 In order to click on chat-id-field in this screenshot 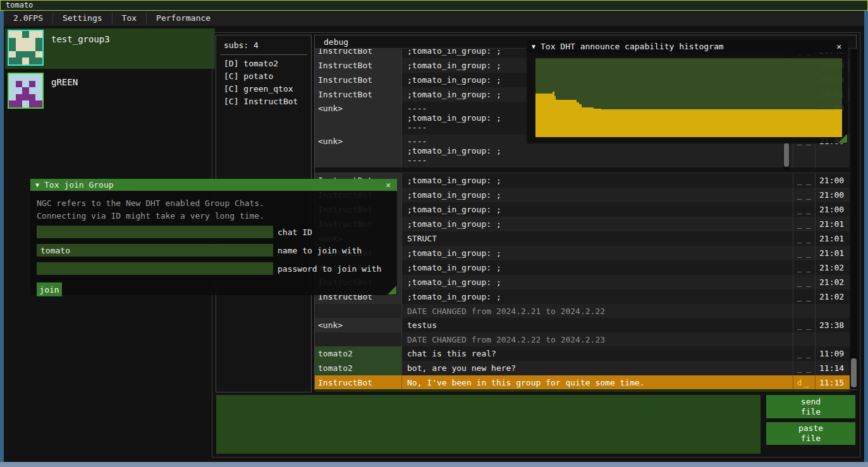, I will do `click(155, 232)`.